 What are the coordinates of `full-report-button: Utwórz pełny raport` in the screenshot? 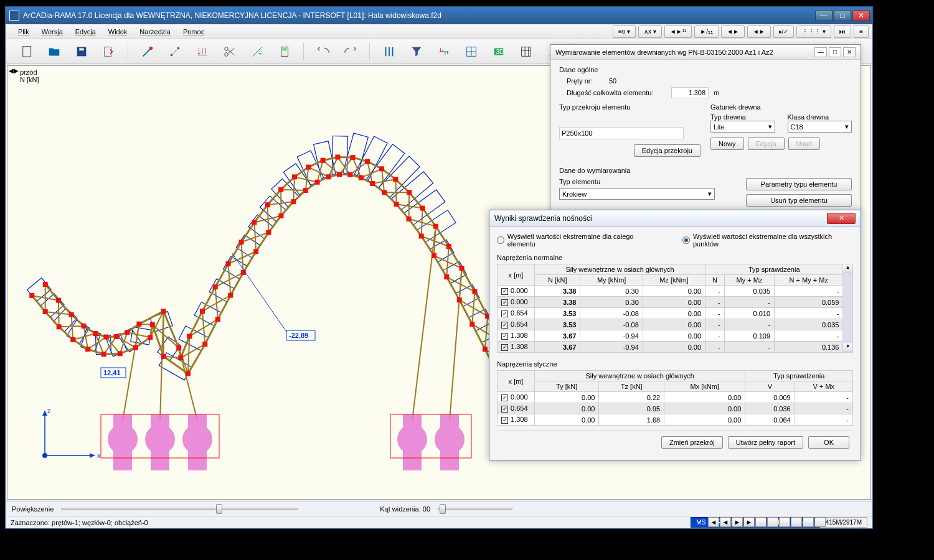 It's located at (766, 442).